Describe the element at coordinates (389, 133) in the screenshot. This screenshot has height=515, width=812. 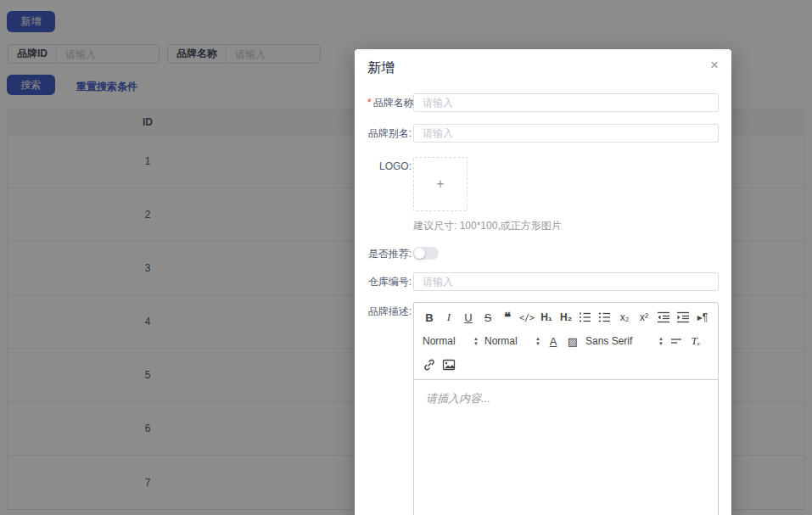
I see `brand-alias-label: 品牌别名:` at that location.